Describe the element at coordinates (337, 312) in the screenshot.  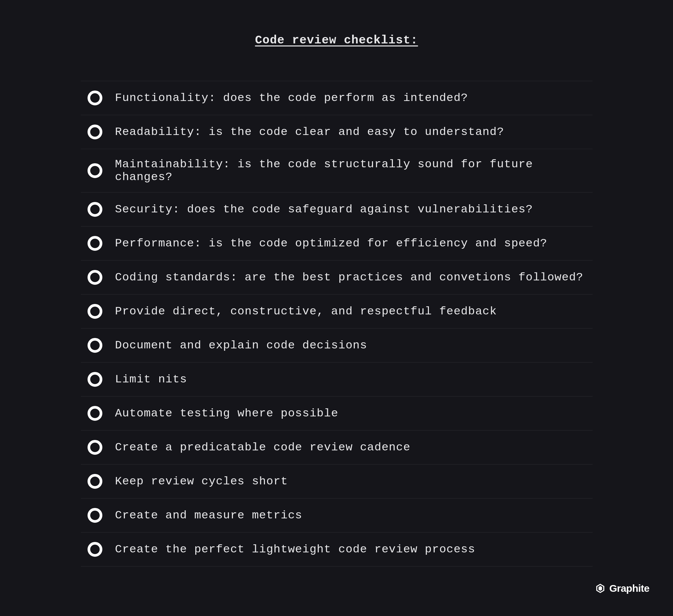
I see `list-item: Provide direct, constructive, and respec…` at that location.